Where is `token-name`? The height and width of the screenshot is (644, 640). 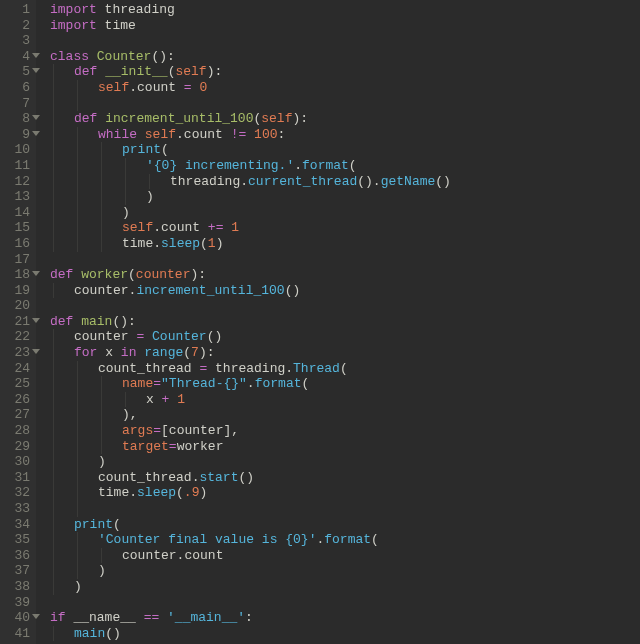
token-name is located at coordinates (148, 336).